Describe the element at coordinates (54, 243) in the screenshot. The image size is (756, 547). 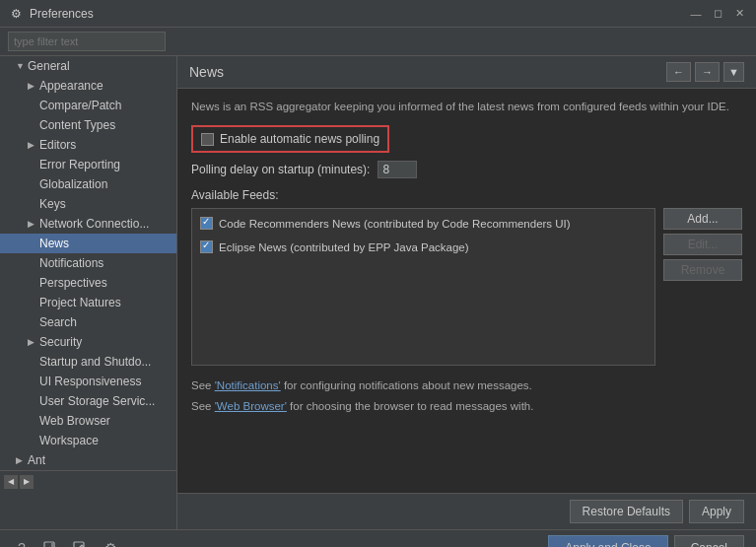
I see `sidebar-item-label: News` at that location.